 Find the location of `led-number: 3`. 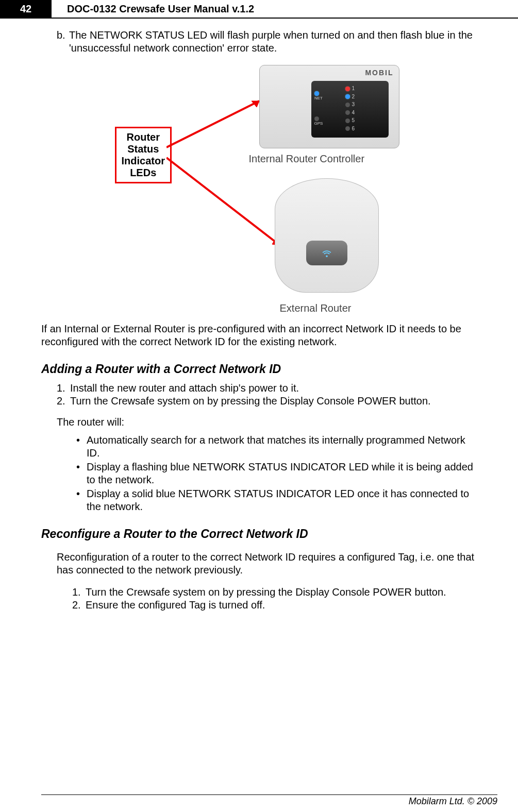

led-number: 3 is located at coordinates (354, 105).